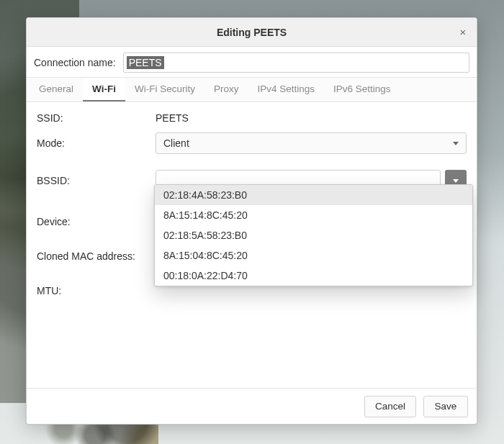 The height and width of the screenshot is (444, 504). What do you see at coordinates (92, 181) in the screenshot?
I see `bssid-label: BSSID:` at bounding box center [92, 181].